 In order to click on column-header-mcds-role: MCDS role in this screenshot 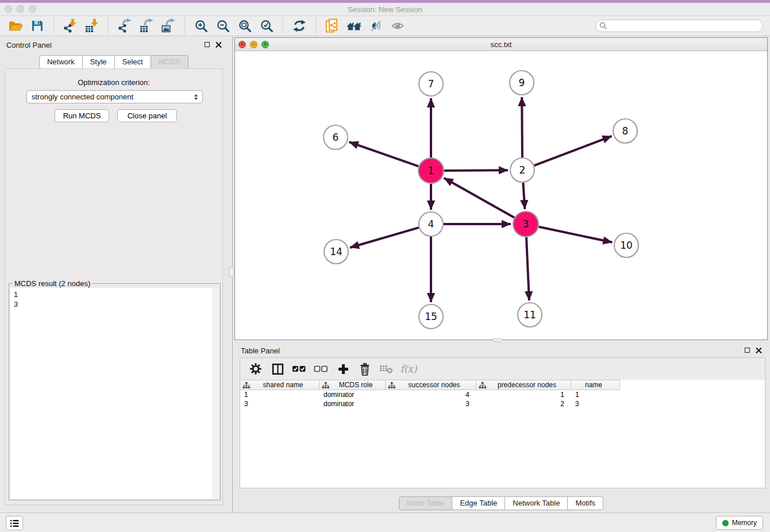, I will do `click(353, 385)`.